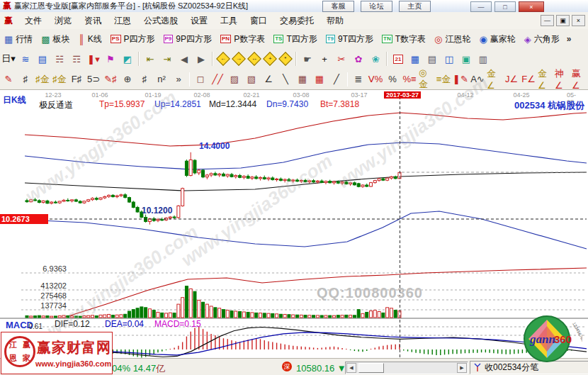 The image size is (588, 375). What do you see at coordinates (460, 79) in the screenshot?
I see `candle-pen-tool: ❚✎` at bounding box center [460, 79].